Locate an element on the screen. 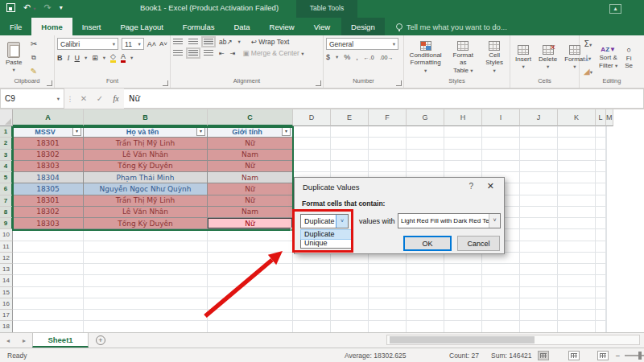  cell-A10 is located at coordinates (48, 235).